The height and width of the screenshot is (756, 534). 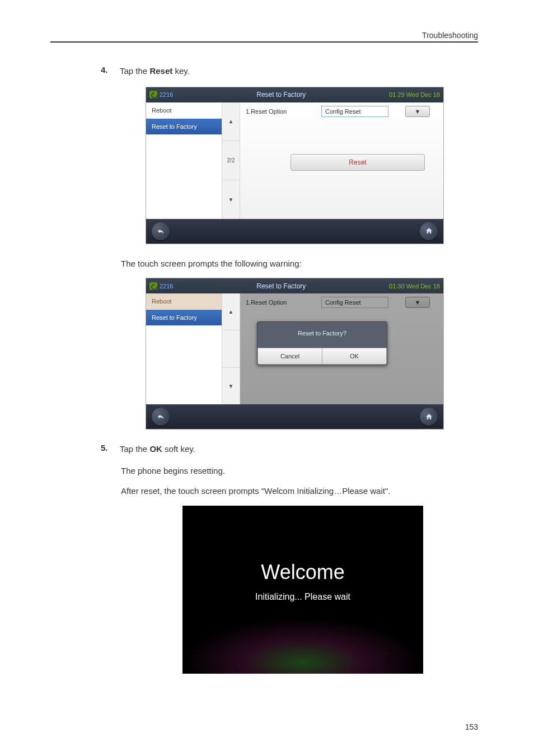 I want to click on welcome-heading: Welcome, so click(x=302, y=572).